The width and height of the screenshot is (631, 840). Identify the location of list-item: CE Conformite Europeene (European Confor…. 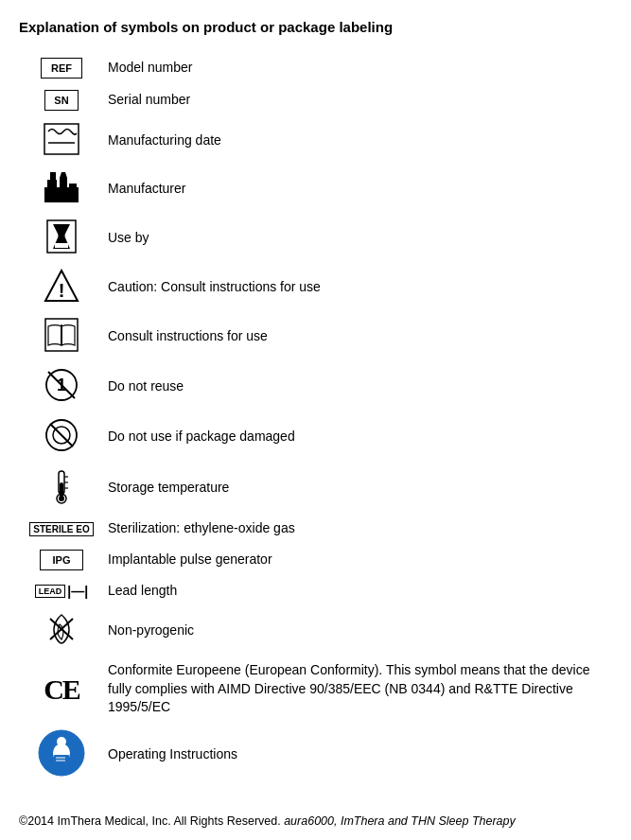
(310, 689).